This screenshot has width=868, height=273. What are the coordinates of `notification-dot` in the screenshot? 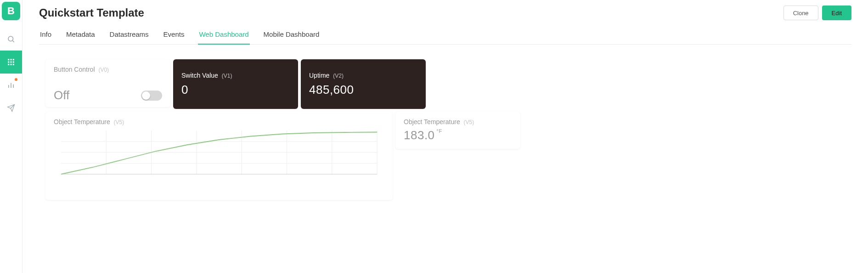 It's located at (16, 80).